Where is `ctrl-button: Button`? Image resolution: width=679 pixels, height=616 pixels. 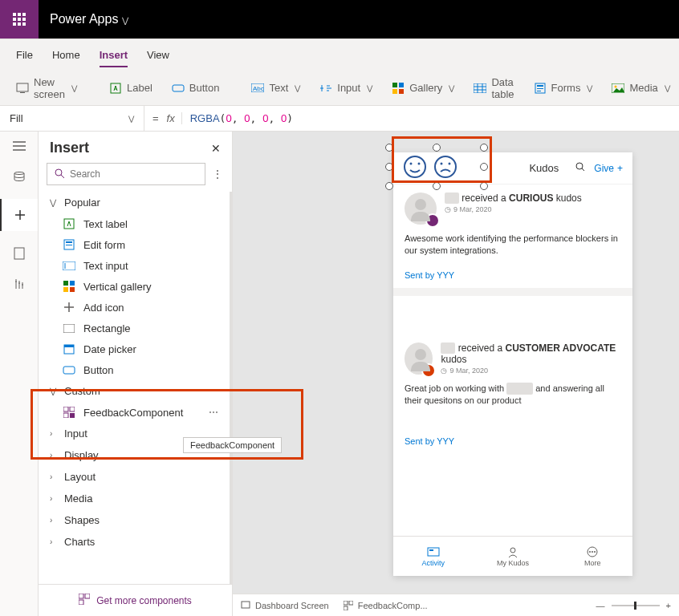 ctrl-button: Button is located at coordinates (134, 370).